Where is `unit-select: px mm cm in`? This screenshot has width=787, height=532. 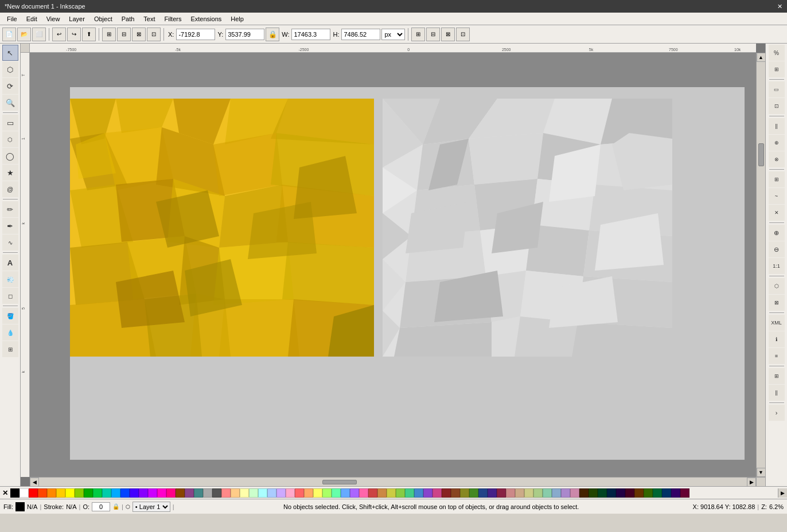 unit-select: px mm cm in is located at coordinates (394, 34).